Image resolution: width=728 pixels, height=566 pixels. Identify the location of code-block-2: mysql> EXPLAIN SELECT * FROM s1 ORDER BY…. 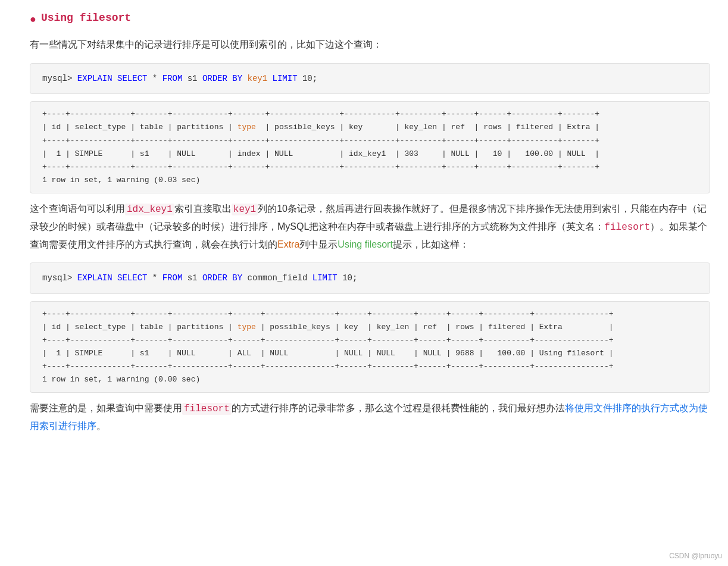
(370, 278).